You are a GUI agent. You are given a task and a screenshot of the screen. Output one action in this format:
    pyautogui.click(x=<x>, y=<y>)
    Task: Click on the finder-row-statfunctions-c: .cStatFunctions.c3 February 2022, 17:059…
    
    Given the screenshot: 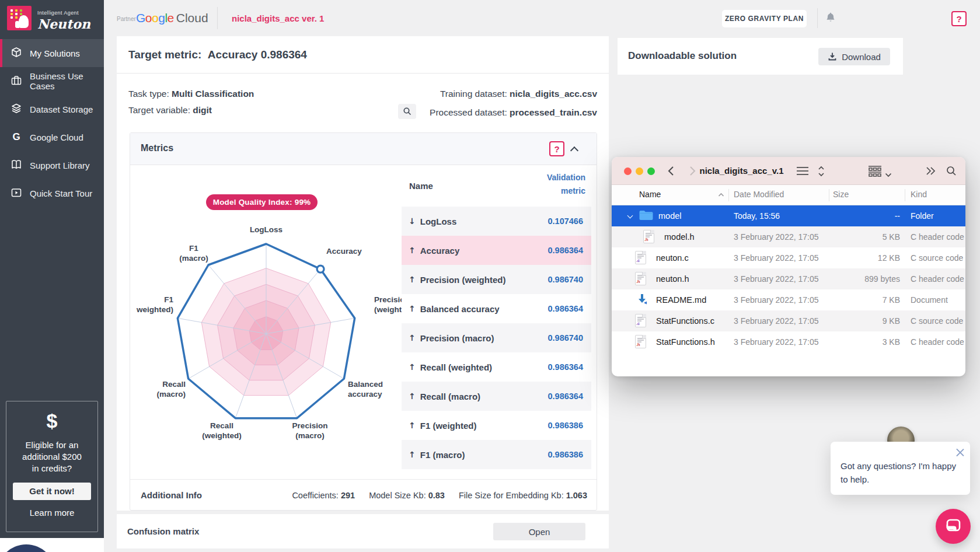 What is the action you would take?
    pyautogui.click(x=789, y=321)
    